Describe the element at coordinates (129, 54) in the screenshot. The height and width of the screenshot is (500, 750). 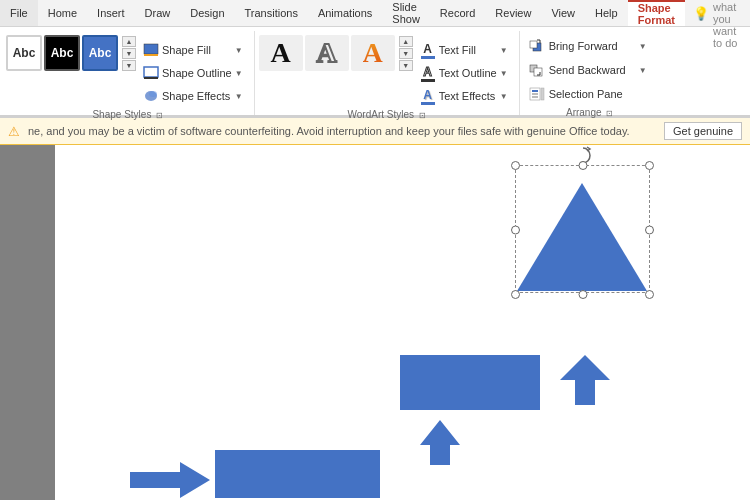
I see `scroll-down-btn: ▼` at that location.